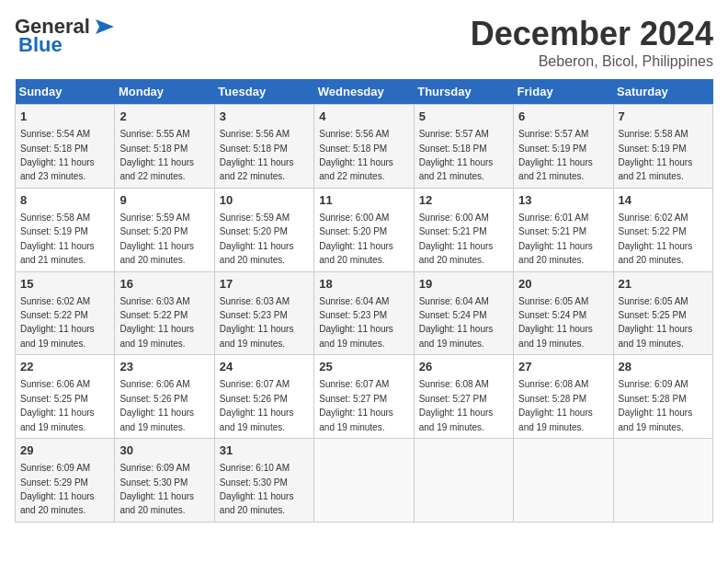 This screenshot has width=728, height=563. I want to click on day-info: Sunrise: 6:09 AM Sunset: 5:28 PM Dayligh…, so click(656, 405).